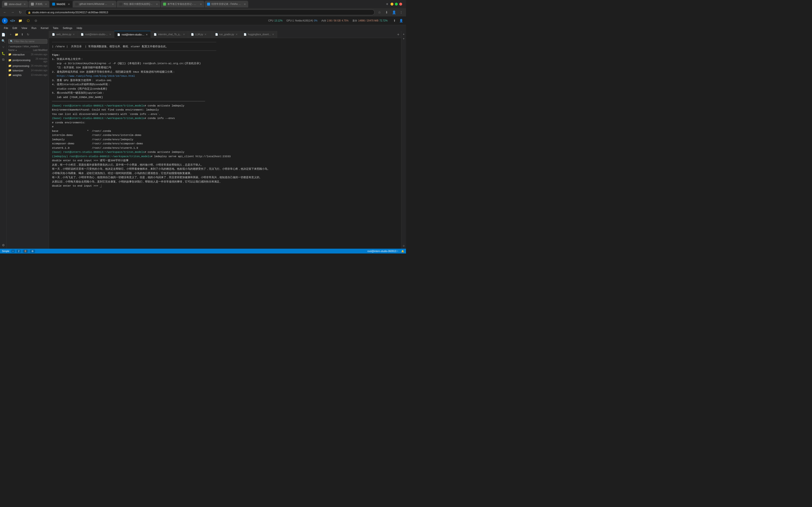 The image size is (812, 507). I want to click on menu-item-settings: Settings, so click(68, 28).